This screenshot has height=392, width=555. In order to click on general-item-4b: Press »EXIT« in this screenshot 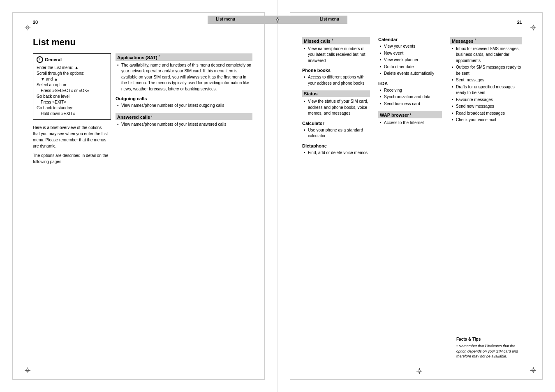, I will do `click(72, 102)`.